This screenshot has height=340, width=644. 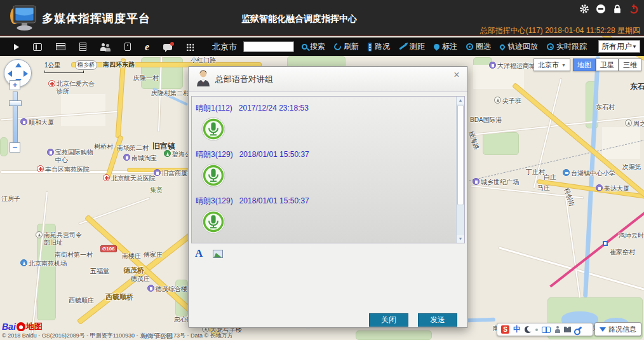 I want to click on refresh-label: 刷新, so click(x=351, y=47).